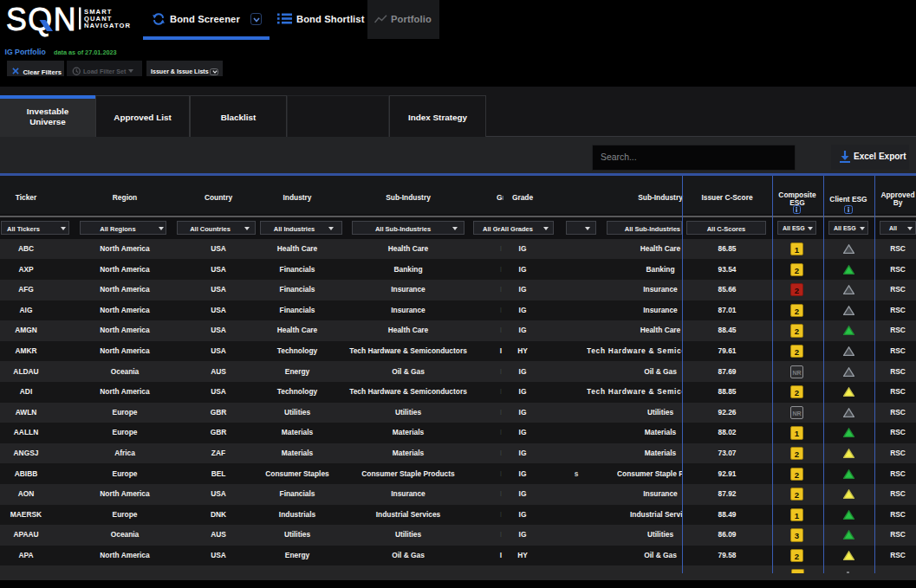 This screenshot has width=916, height=588. Describe the element at coordinates (42, 19) in the screenshot. I see `svg-text: SQN` at that location.